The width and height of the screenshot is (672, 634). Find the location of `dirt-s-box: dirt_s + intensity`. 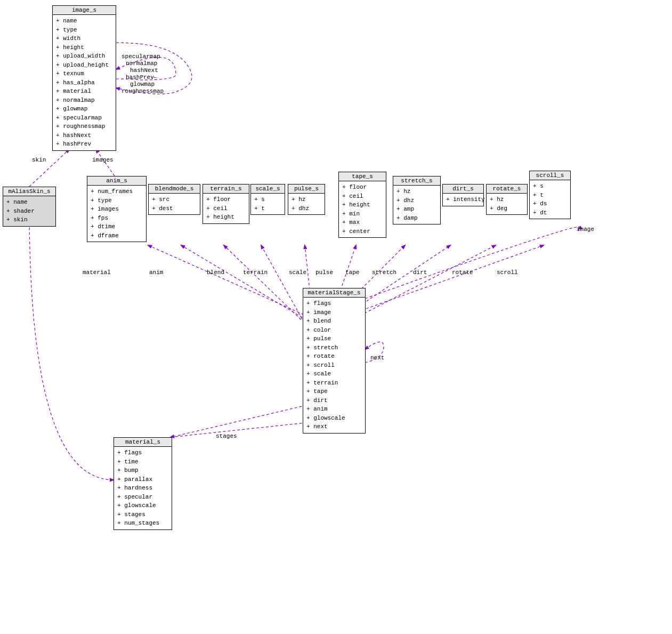

dirt-s-box: dirt_s + intensity is located at coordinates (463, 195).